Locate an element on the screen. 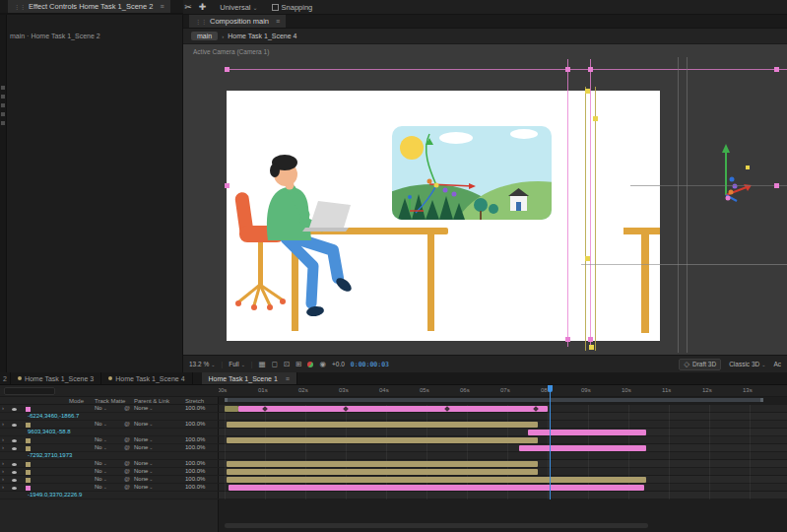 The image size is (787, 532). tab-effect-controls: ⋮⋮ Effect Controls Home Task 1_Scene 2 ≡ is located at coordinates (89, 6).